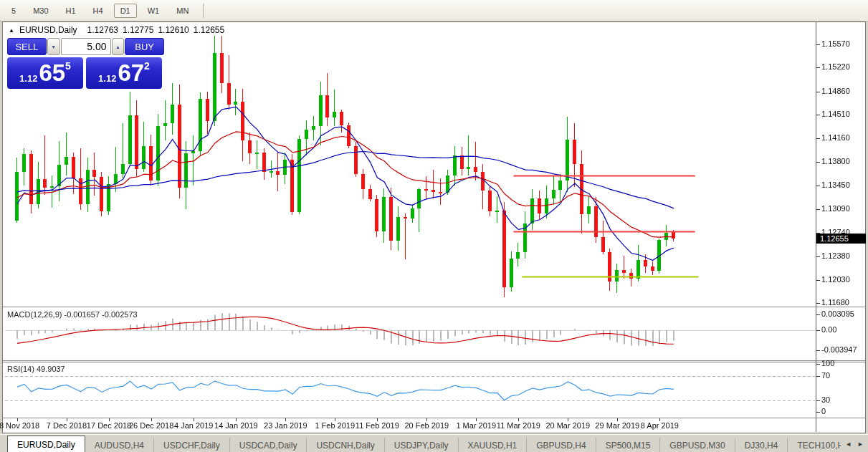 The image size is (868, 452). What do you see at coordinates (86, 73) in the screenshot?
I see `trade-prices-row: 1.12 65 5 1.12 67 2` at bounding box center [86, 73].